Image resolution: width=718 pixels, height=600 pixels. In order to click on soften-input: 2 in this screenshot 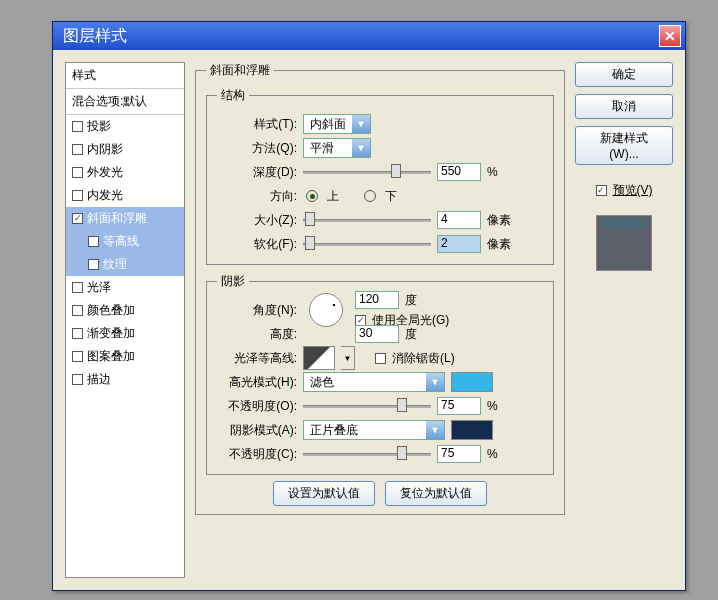, I will do `click(459, 244)`.